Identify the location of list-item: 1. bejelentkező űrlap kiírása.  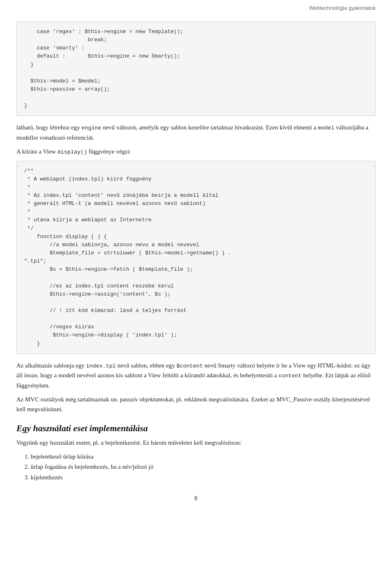
(200, 457).